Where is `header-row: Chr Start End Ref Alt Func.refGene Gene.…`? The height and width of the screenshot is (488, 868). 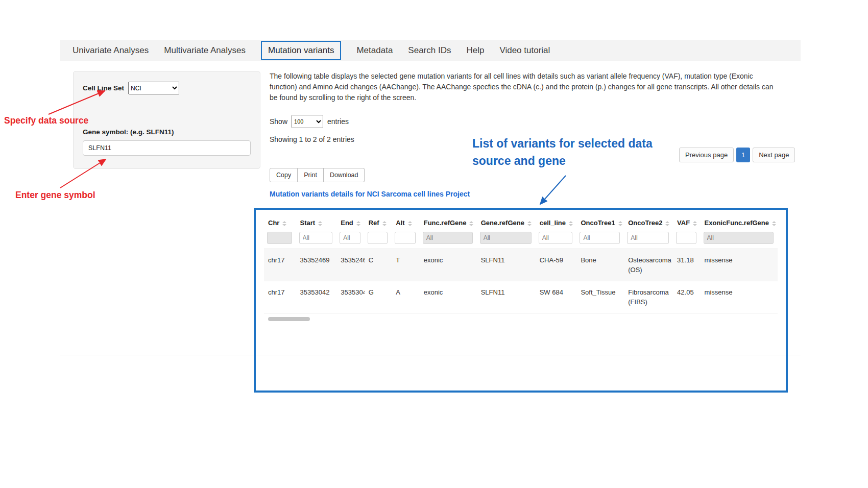
header-row: Chr Start End Ref Alt Func.refGene Gene.… is located at coordinates (521, 223).